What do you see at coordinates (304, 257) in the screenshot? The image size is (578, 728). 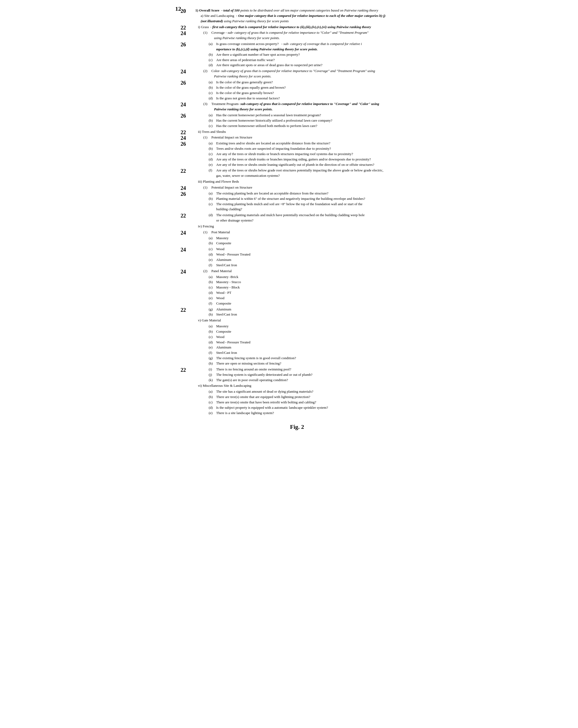 I see `section-26f: 24 (c) Wood (d) Wood - Pressure Treated …` at bounding box center [304, 257].